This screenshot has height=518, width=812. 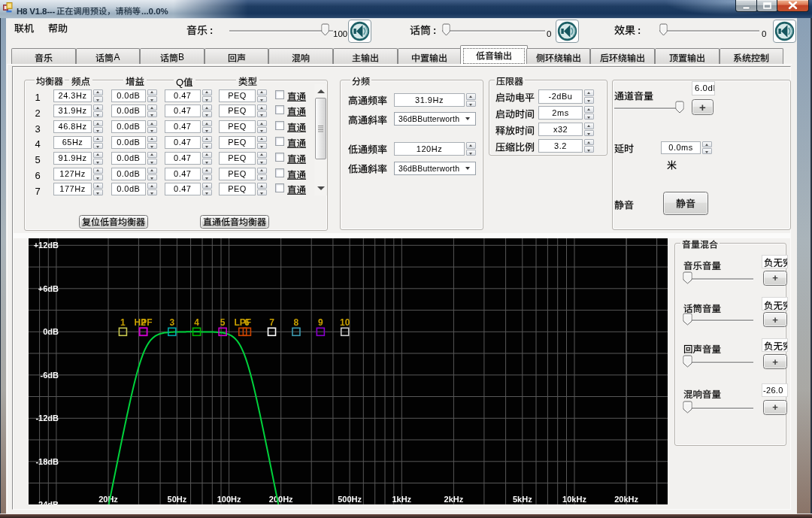 What do you see at coordinates (51, 332) in the screenshot?
I see `svg-text: 0dB` at bounding box center [51, 332].